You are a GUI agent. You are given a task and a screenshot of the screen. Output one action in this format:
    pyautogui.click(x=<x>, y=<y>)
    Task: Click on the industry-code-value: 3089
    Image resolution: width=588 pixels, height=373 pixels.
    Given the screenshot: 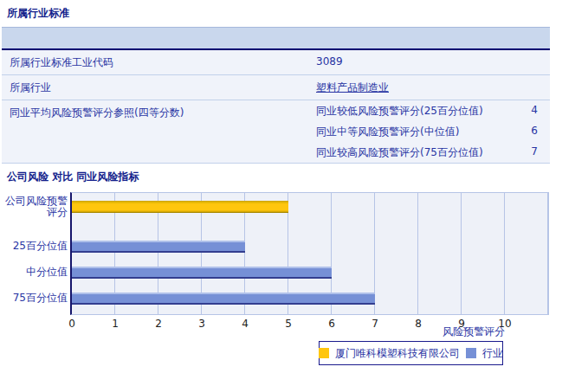 What is the action you would take?
    pyautogui.click(x=430, y=62)
    